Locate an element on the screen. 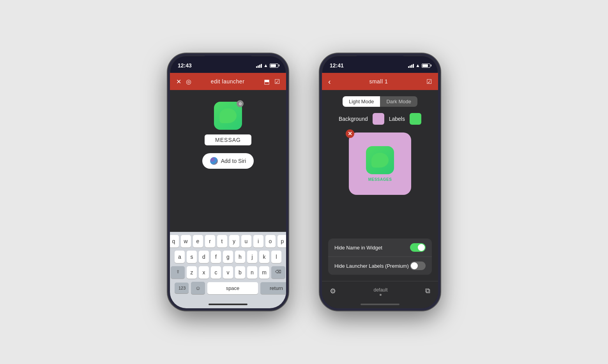  right-toolbar-title: small 1 is located at coordinates (378, 81).